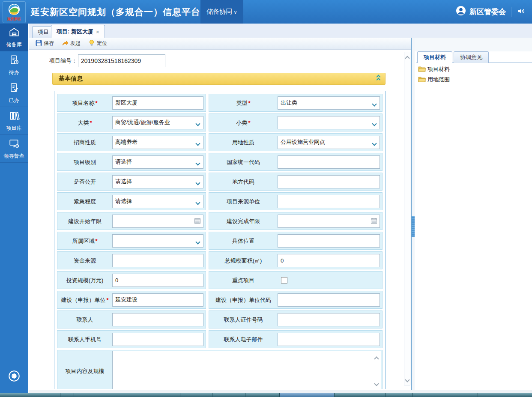  I want to click on field-value: 0, so click(282, 260).